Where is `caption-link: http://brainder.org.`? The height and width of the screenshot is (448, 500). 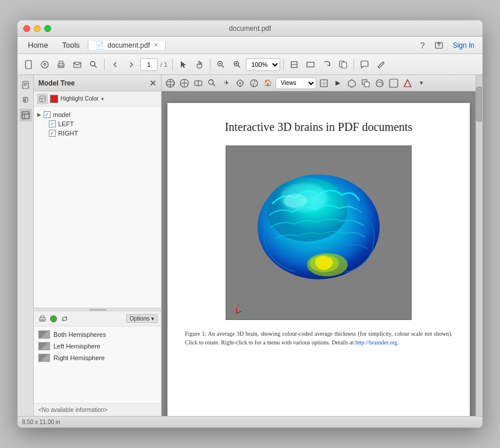
caption-link: http://brainder.org. is located at coordinates (377, 342).